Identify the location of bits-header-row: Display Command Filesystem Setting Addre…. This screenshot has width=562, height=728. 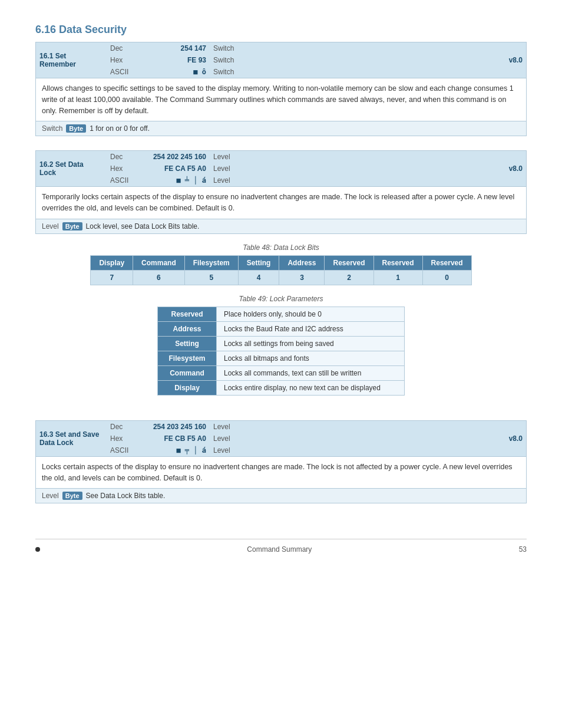
(281, 263).